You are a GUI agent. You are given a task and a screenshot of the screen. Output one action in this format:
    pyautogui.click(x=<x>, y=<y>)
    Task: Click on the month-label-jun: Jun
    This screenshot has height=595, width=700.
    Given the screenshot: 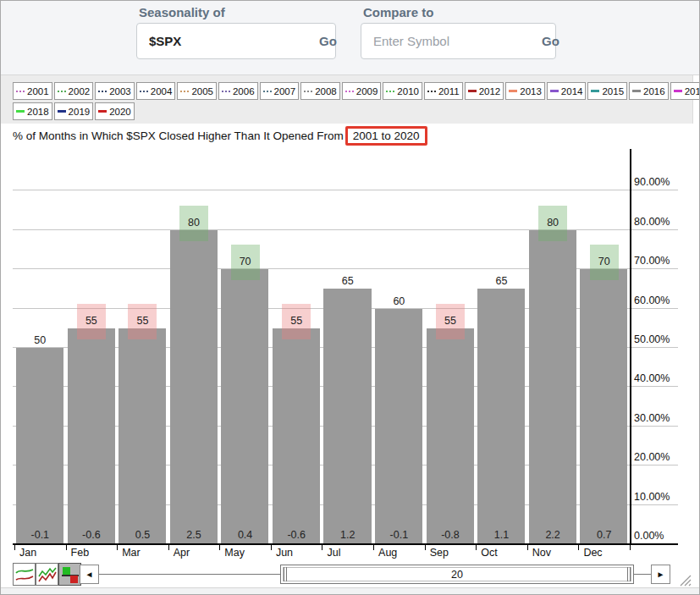 What is the action you would take?
    pyautogui.click(x=284, y=553)
    